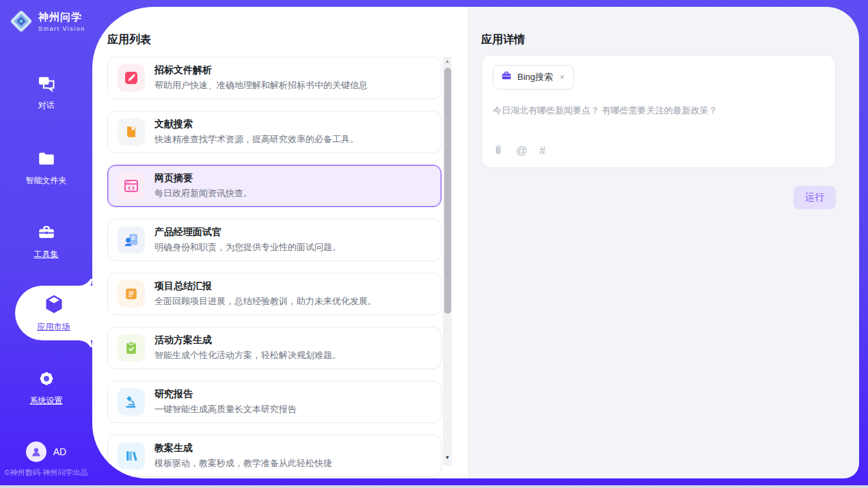  What do you see at coordinates (535, 77) in the screenshot?
I see `tool-tag-label: Bing搜索` at bounding box center [535, 77].